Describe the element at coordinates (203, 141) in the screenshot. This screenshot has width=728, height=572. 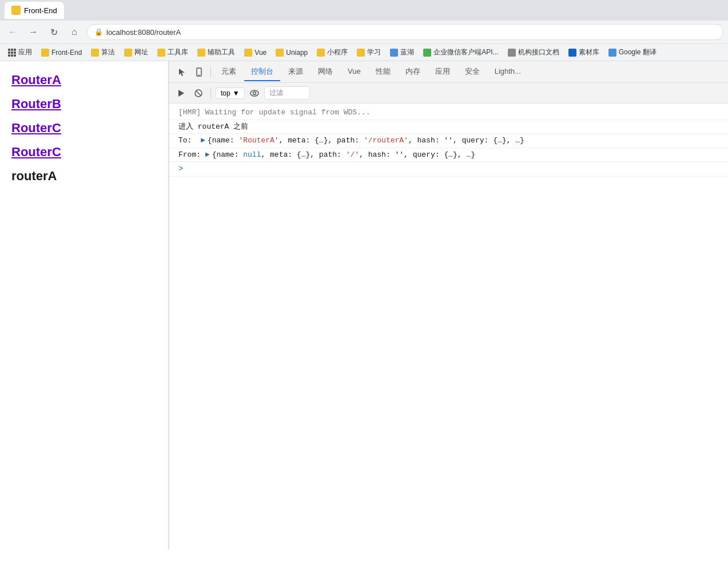
I see `to-expand-arrow: ►` at that location.